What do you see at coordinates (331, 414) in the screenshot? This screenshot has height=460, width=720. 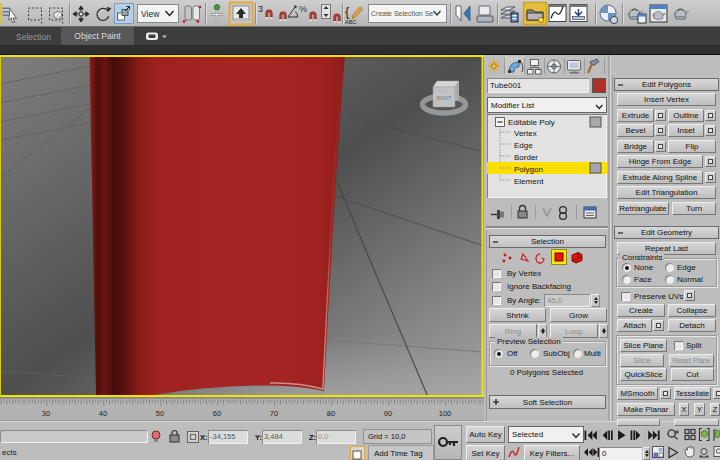 I see `svg-text: 80` at bounding box center [331, 414].